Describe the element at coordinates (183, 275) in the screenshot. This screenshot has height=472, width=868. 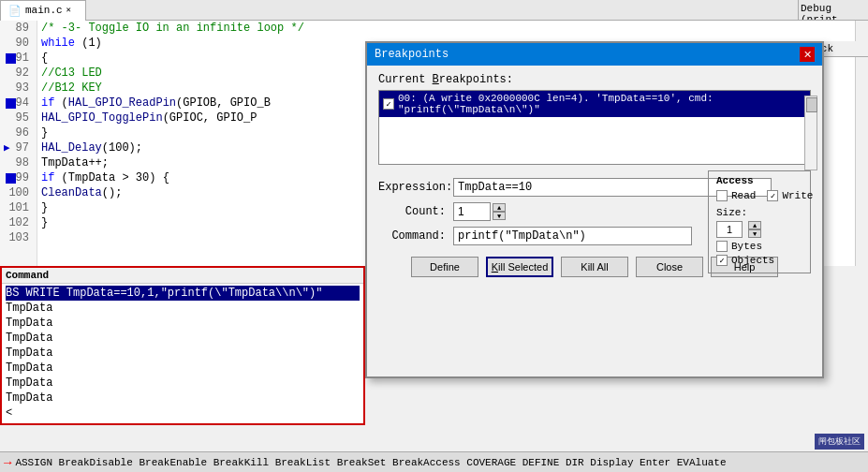
I see `command-header: Command` at that location.